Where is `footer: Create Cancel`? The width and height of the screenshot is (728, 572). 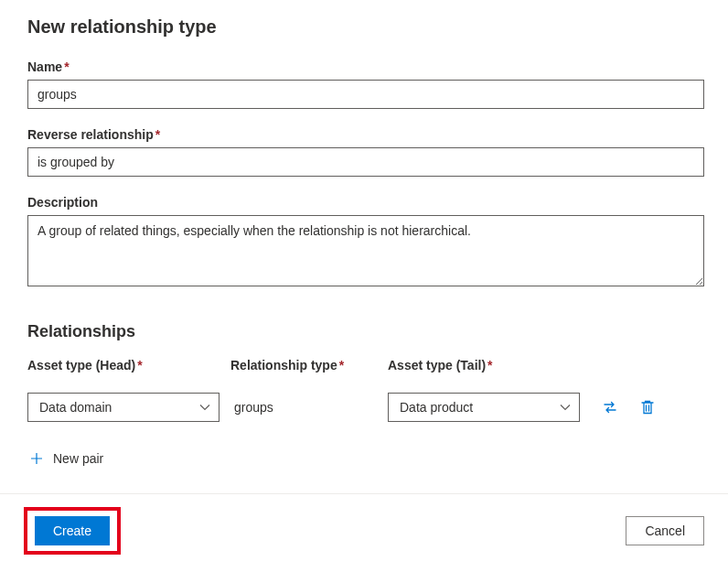
footer: Create Cancel is located at coordinates (364, 533).